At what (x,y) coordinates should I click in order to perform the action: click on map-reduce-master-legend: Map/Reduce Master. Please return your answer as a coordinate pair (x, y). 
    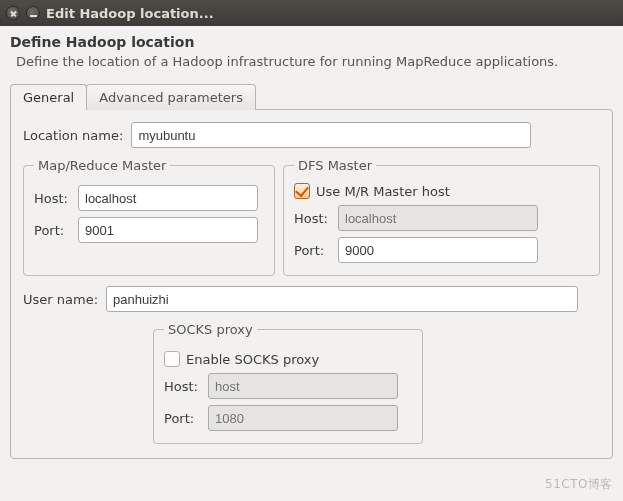
    Looking at the image, I should click on (102, 166).